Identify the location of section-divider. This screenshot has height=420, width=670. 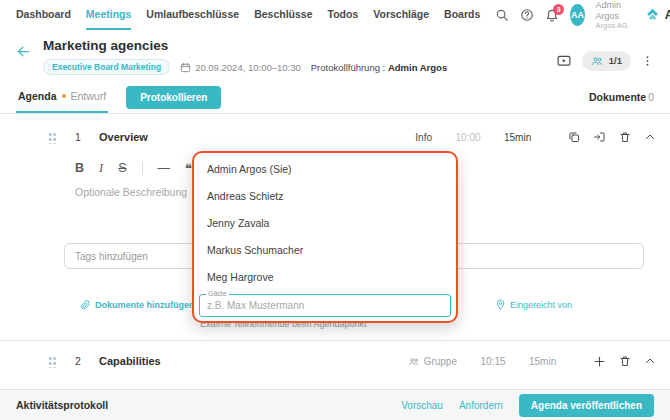
(335, 340).